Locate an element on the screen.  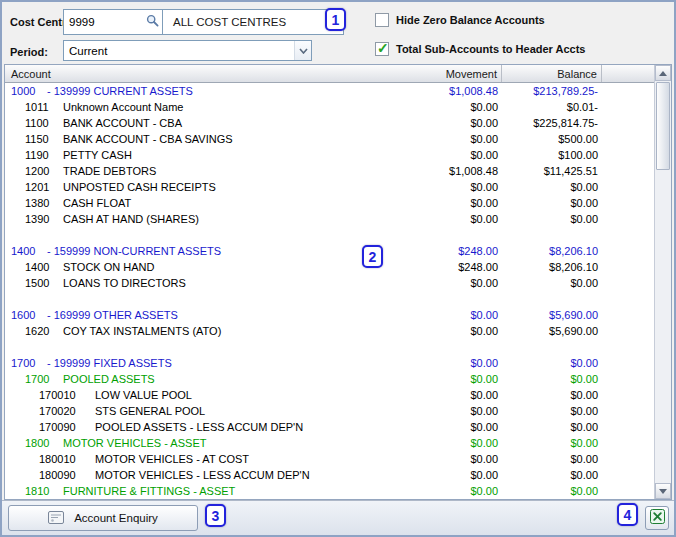
balance-value: $5,690.00 is located at coordinates (552, 331).